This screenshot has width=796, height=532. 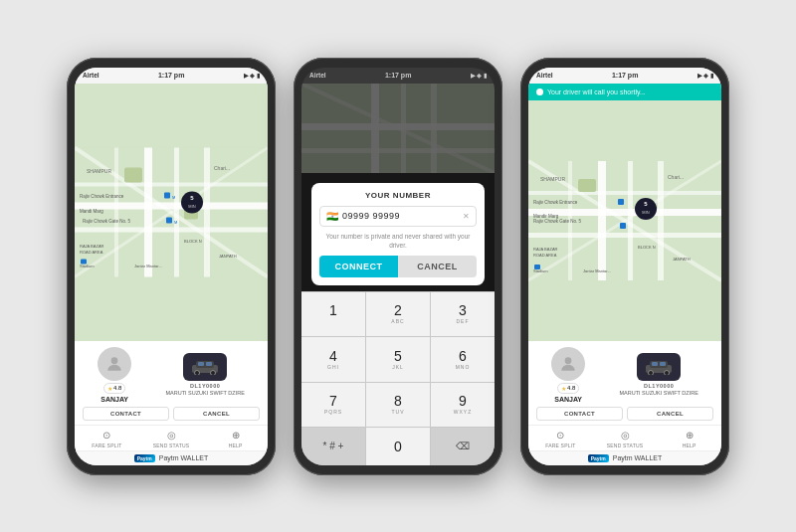 What do you see at coordinates (171, 445) in the screenshot?
I see `tab-label-status: SEND STATUS` at bounding box center [171, 445].